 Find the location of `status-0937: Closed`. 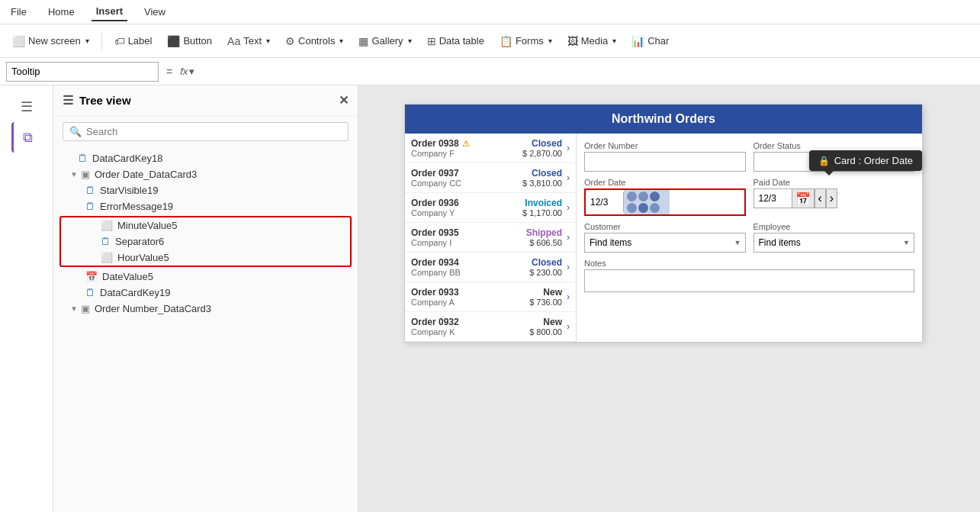

status-0937: Closed is located at coordinates (542, 173).